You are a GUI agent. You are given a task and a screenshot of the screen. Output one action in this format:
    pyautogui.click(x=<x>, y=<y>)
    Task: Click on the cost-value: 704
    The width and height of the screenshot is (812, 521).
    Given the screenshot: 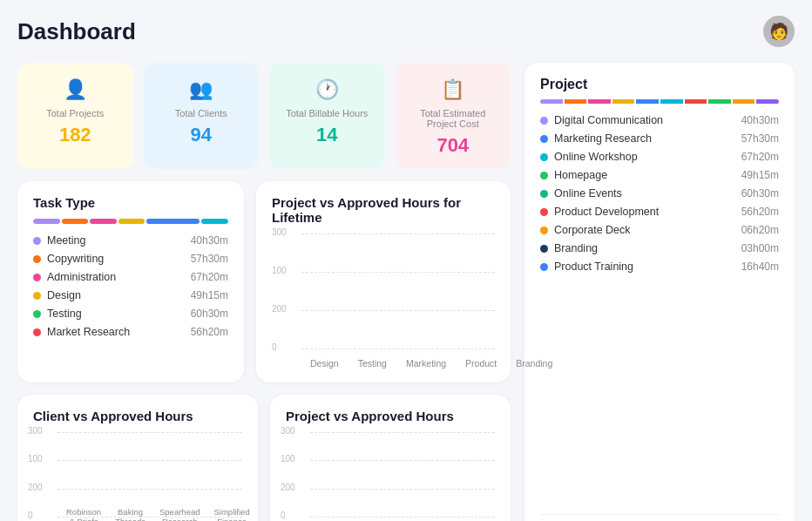 What is the action you would take?
    pyautogui.click(x=453, y=145)
    